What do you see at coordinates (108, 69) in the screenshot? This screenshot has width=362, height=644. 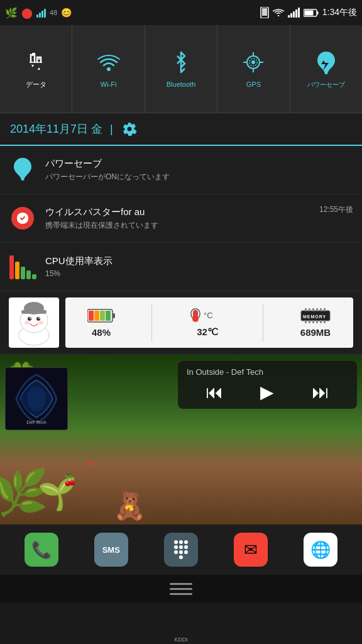 I see `qs-wifi: Wi-Fi` at bounding box center [108, 69].